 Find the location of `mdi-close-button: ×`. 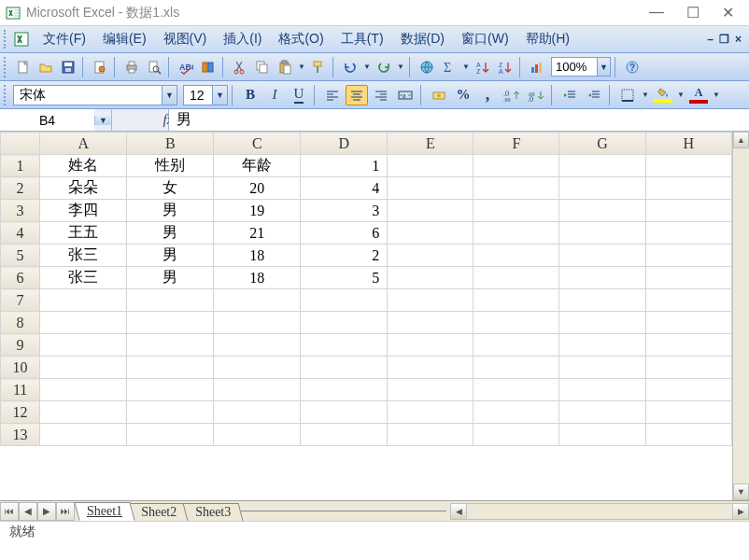

mdi-close-button: × is located at coordinates (738, 39).